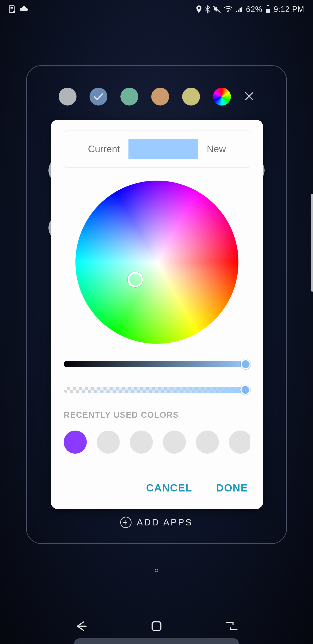 This screenshot has width=313, height=644. Describe the element at coordinates (289, 10) in the screenshot. I see `clock-time: 9:12 PM` at that location.